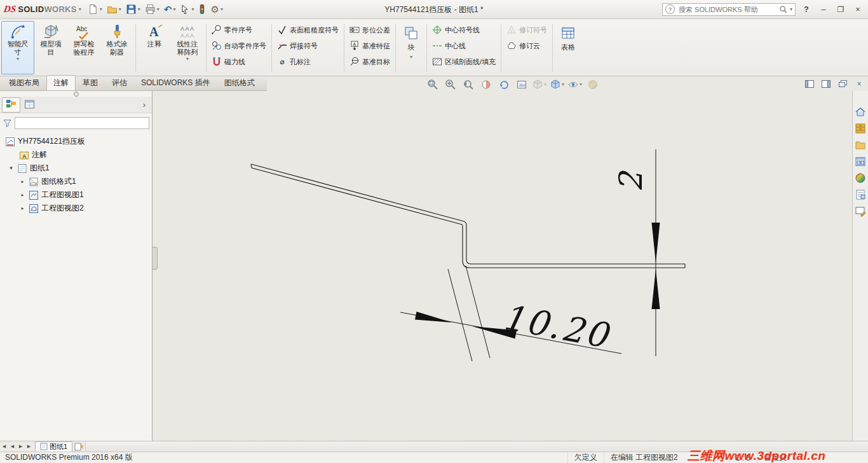 The height and width of the screenshot is (463, 868). What do you see at coordinates (155, 258) in the screenshot?
I see `panel-splitter-grip` at bounding box center [155, 258].